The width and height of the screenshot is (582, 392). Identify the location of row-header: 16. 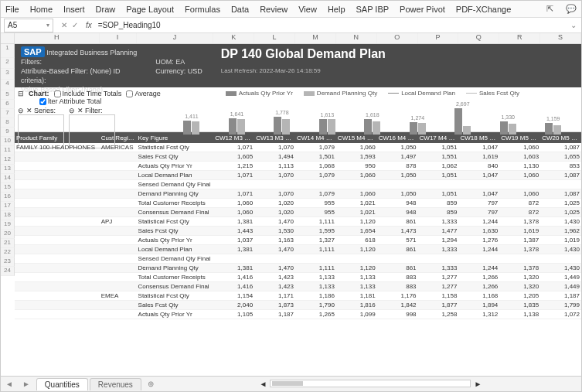
(8, 197).